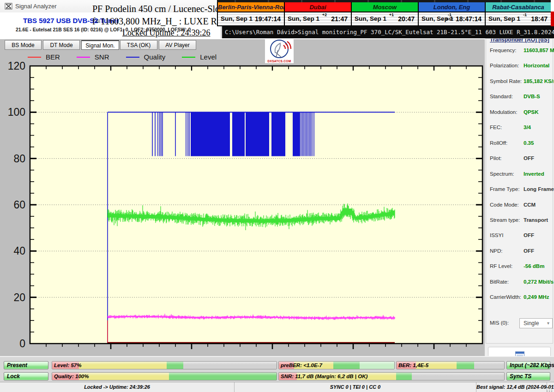 Image resolution: width=554 pixels, height=392 pixels. I want to click on svg-text: 100, so click(17, 112).